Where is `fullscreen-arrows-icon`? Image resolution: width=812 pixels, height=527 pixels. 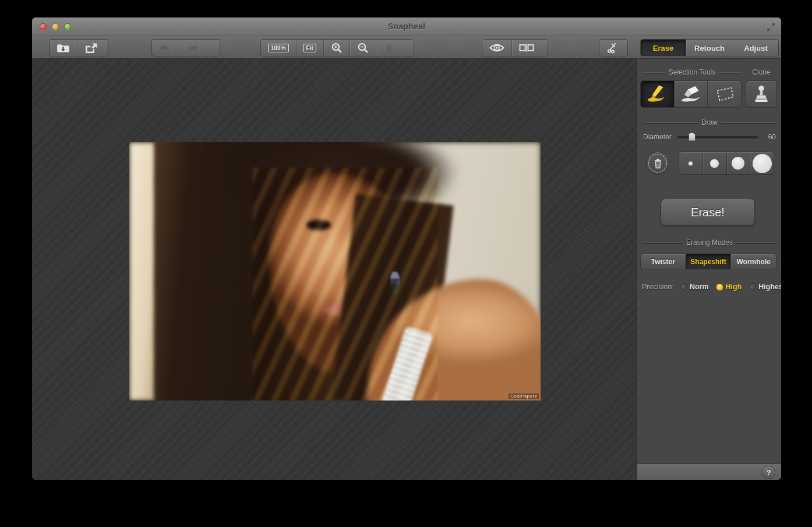 fullscreen-arrows-icon is located at coordinates (771, 27).